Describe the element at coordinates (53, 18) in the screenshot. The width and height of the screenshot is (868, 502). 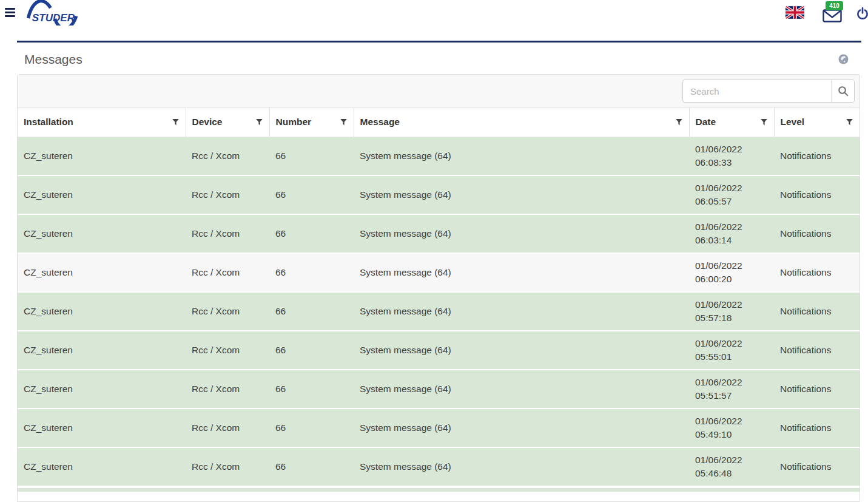
I see `studer-logo-text: STUDER` at that location.